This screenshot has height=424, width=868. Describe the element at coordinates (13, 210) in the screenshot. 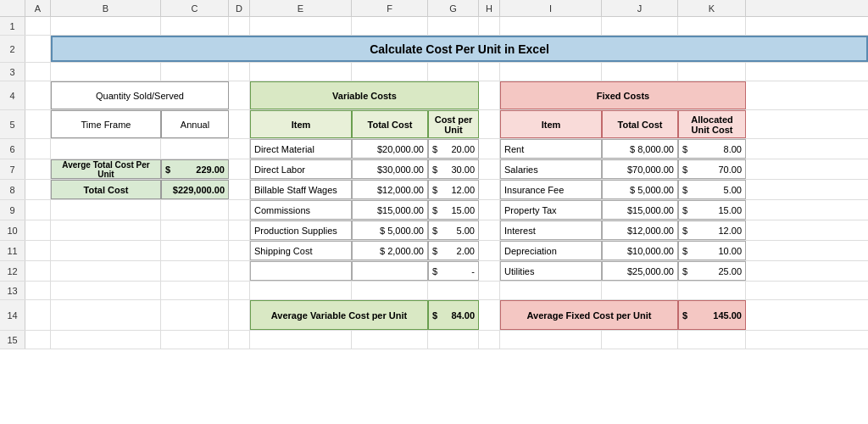

I see `rownum-9: 9` at that location.